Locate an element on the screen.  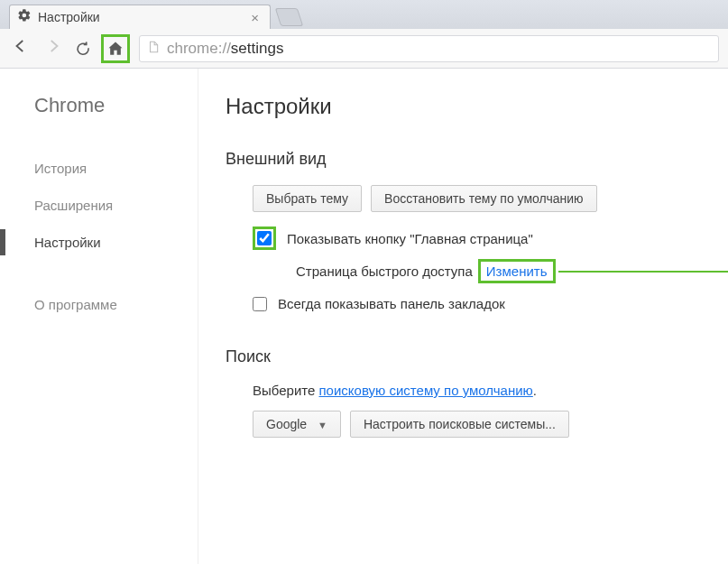
restore-theme-button: Восстановить тему по умолчанию is located at coordinates (484, 199).